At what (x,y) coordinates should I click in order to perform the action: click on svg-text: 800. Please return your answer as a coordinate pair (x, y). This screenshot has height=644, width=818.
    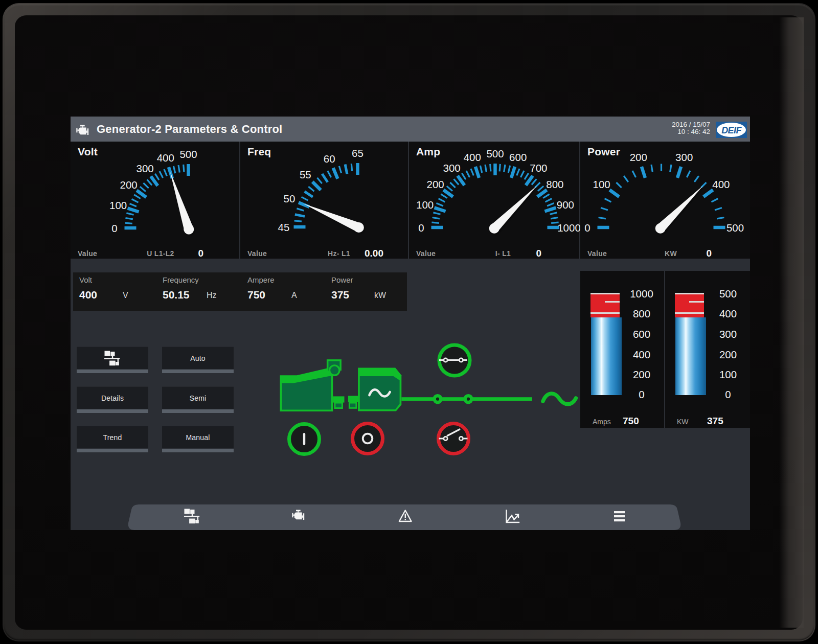
    Looking at the image, I should click on (555, 184).